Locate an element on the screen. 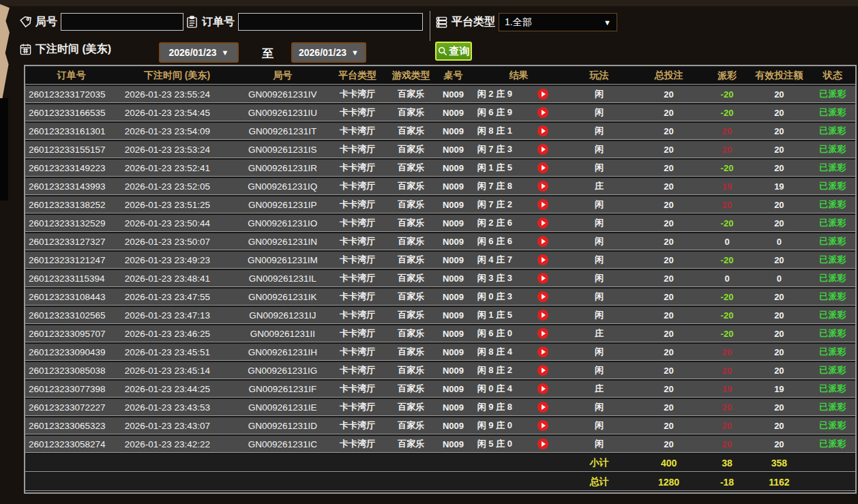 This screenshot has height=504, width=858. bet-time-cell: 2026-01-23 23:48:41 is located at coordinates (177, 278).